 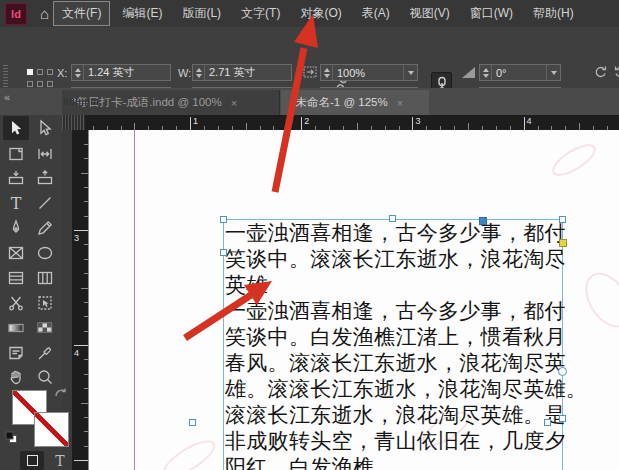 What do you see at coordinates (376, 14) in the screenshot?
I see `menu-item-table: 表(A)` at bounding box center [376, 14].